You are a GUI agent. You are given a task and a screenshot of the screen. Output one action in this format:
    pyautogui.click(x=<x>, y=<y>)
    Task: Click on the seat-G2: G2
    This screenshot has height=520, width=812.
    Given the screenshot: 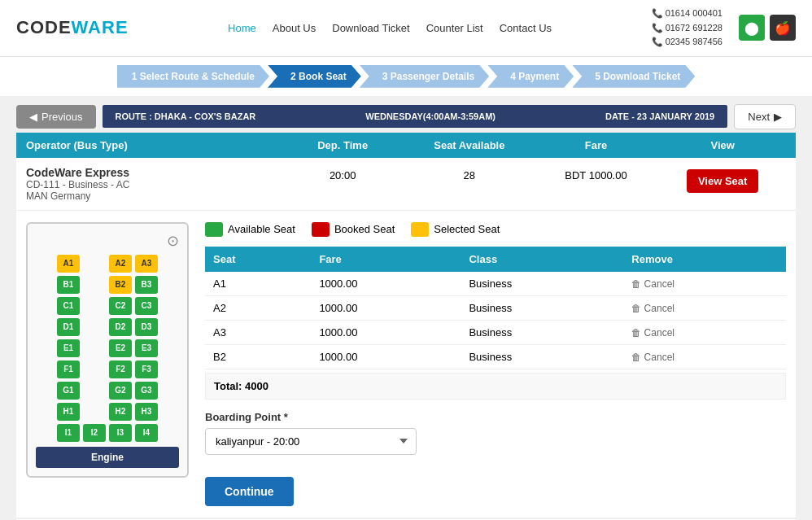 What is the action you would take?
    pyautogui.click(x=120, y=391)
    